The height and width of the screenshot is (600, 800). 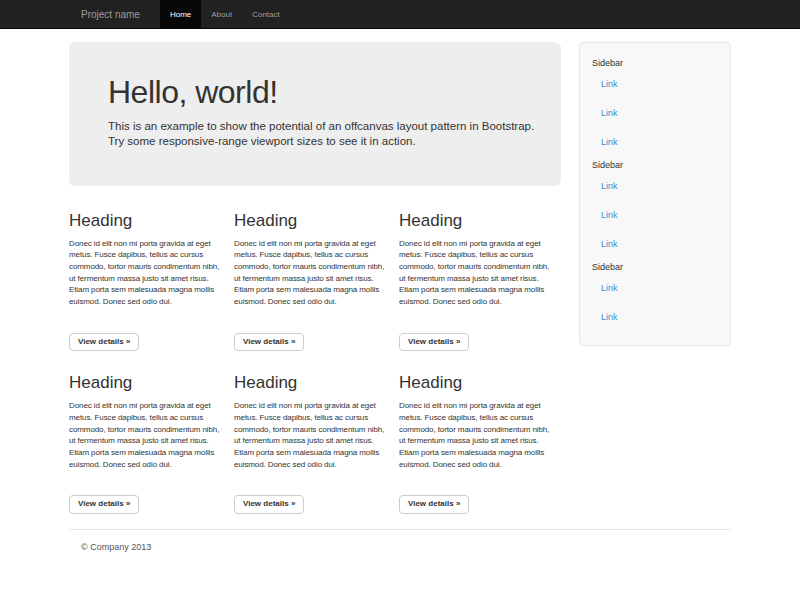 What do you see at coordinates (330, 134) in the screenshot?
I see `jumbotron-description: This is an example to show the potential…` at bounding box center [330, 134].